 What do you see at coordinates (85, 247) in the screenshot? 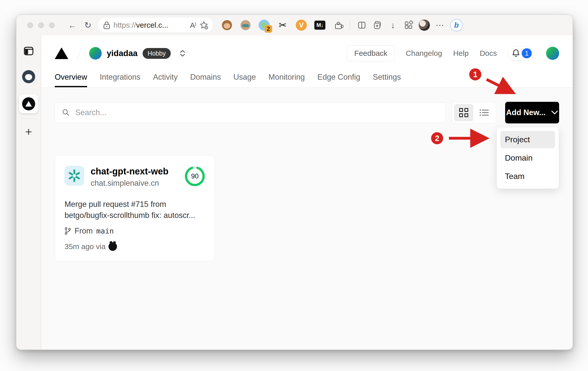
I see `deploy-time: 35m ago via` at bounding box center [85, 247].